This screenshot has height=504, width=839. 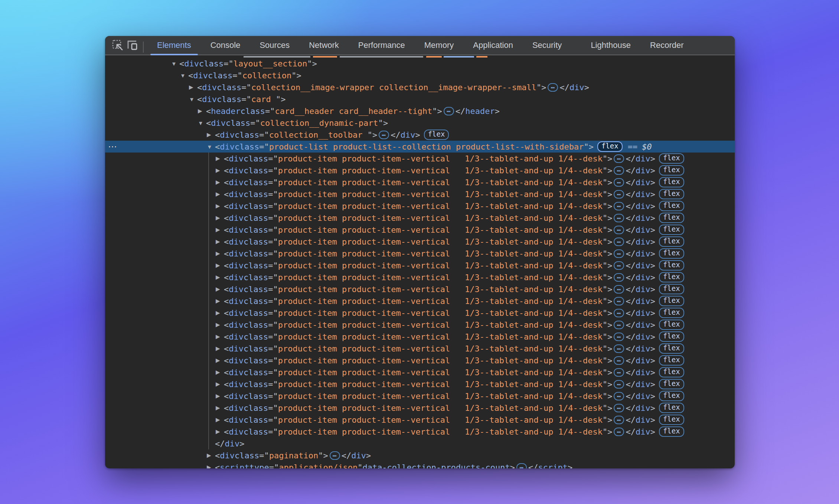 What do you see at coordinates (547, 45) in the screenshot?
I see `tab-security: Security` at bounding box center [547, 45].